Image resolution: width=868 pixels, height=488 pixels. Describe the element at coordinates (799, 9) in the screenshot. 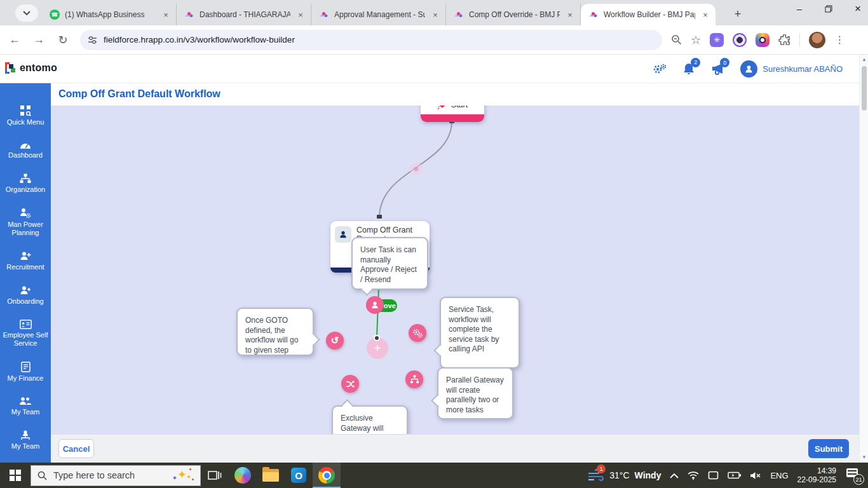

I see `window-minimize-button: –` at that location.